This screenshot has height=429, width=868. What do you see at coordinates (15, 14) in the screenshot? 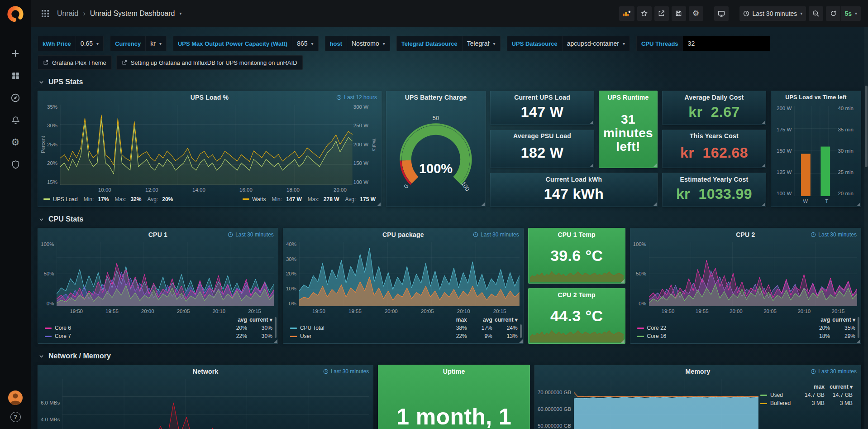
I see `grafana-logo` at bounding box center [15, 14].